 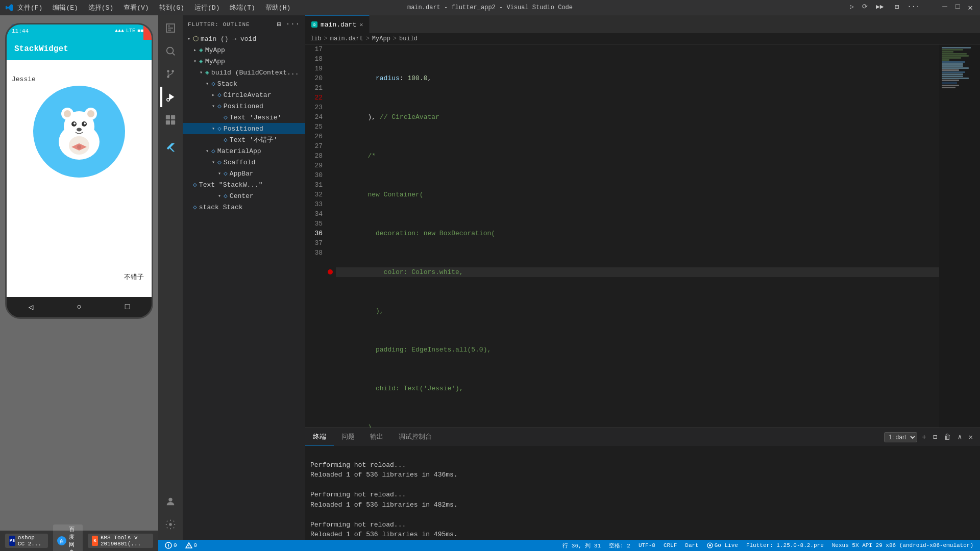 What do you see at coordinates (490, 8) in the screenshot?
I see `window-title: main.dart - flutter_app2 - Visual Studio…` at bounding box center [490, 8].